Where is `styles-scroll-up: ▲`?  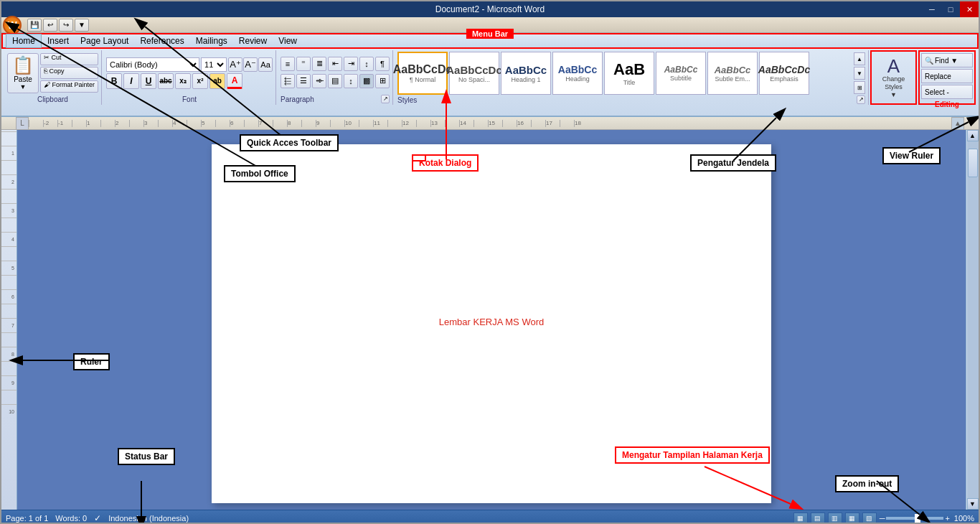 styles-scroll-up: ▲ is located at coordinates (859, 59).